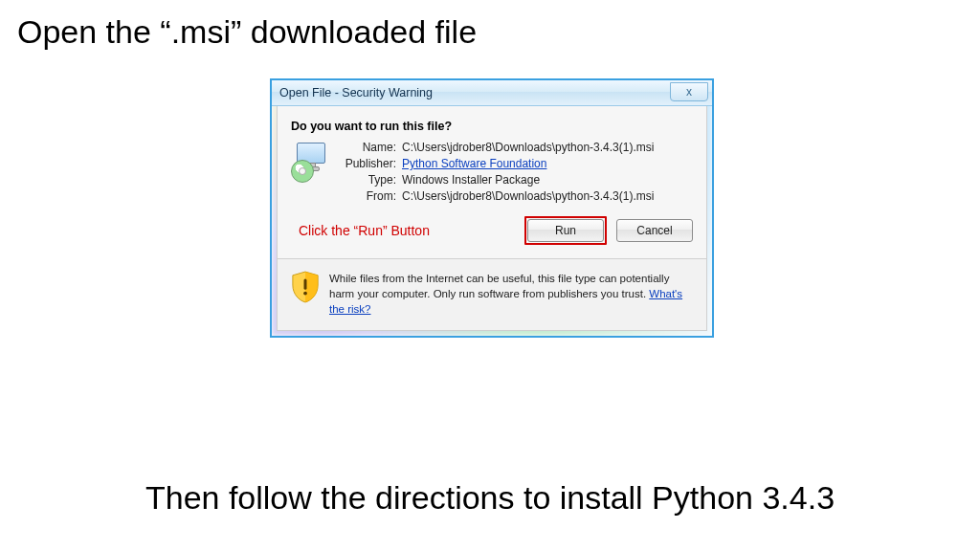 Image resolution: width=980 pixels, height=551 pixels. I want to click on run-annotation: Click the “Run” Button, so click(403, 231).